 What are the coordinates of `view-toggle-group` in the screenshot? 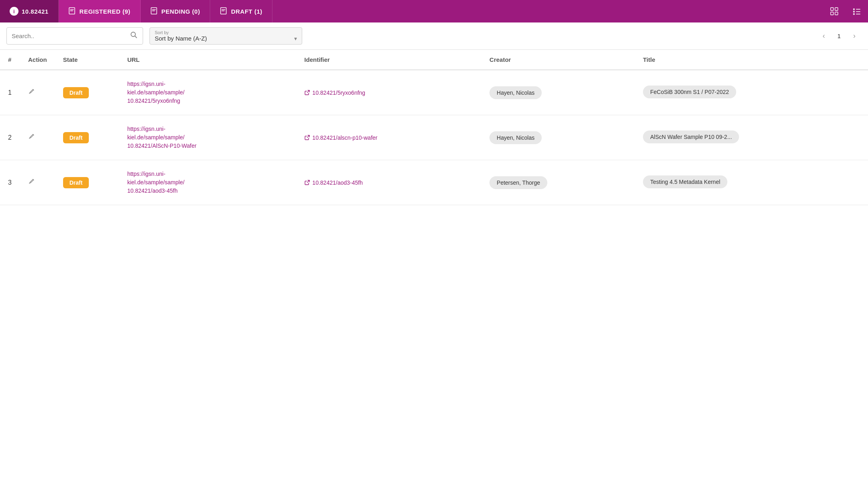 It's located at (845, 11).